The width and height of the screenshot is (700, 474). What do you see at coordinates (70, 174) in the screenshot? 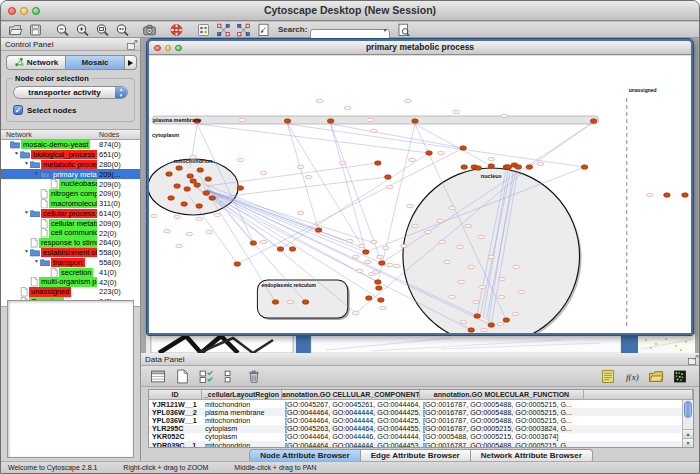
I see `tree-row-primary-metabo: ▼primary metabo209(...` at bounding box center [70, 174].